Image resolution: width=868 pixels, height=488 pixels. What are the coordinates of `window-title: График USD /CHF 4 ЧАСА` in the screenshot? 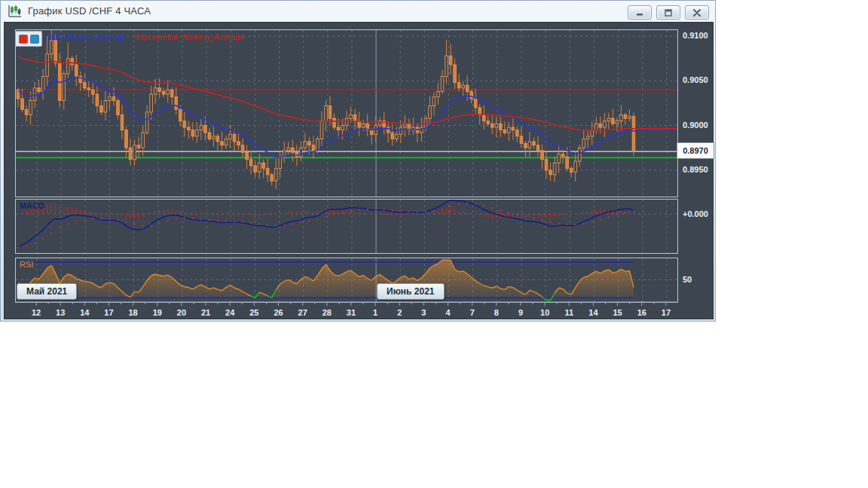 It's located at (89, 11).